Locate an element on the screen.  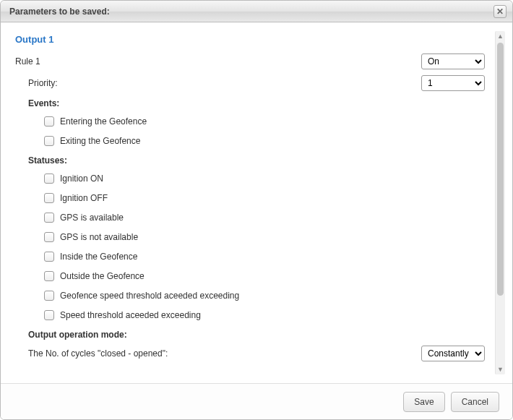
status-item-label: Inside the Geofence is located at coordinates (98, 257).